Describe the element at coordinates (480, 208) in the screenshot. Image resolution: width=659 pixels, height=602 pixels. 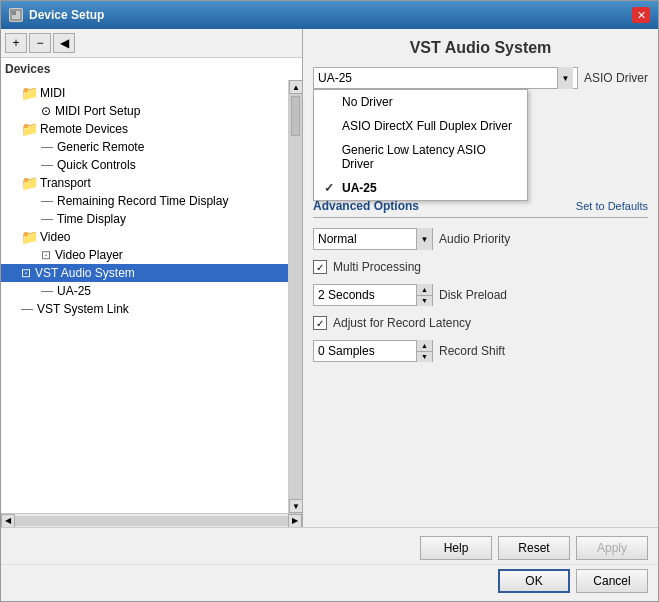
I see `advanced-options-header: Advanced Options Set to Defaults` at that location.